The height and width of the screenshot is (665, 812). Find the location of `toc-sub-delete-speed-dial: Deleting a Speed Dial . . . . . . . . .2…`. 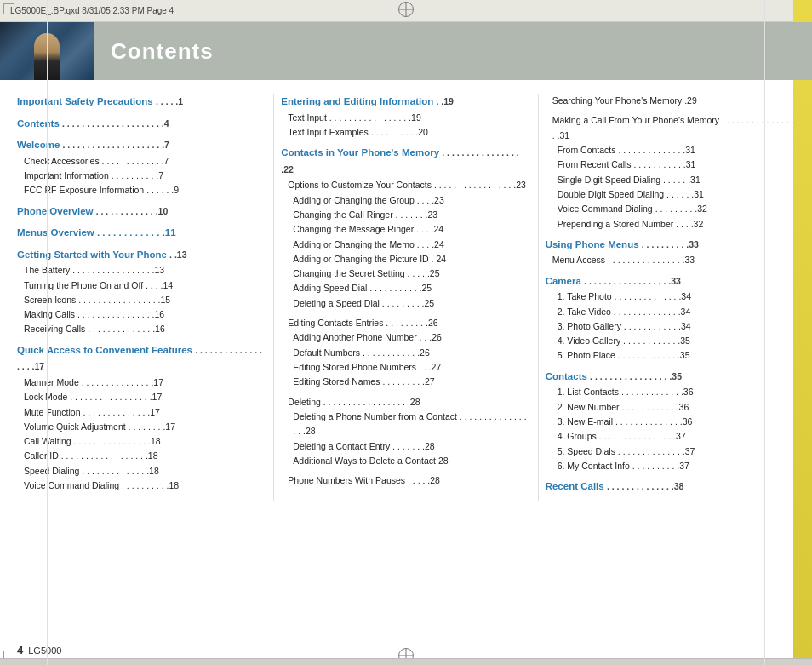

toc-sub-delete-speed-dial: Deleting a Speed Dial . . . . . . . . .2… is located at coordinates (405, 303).